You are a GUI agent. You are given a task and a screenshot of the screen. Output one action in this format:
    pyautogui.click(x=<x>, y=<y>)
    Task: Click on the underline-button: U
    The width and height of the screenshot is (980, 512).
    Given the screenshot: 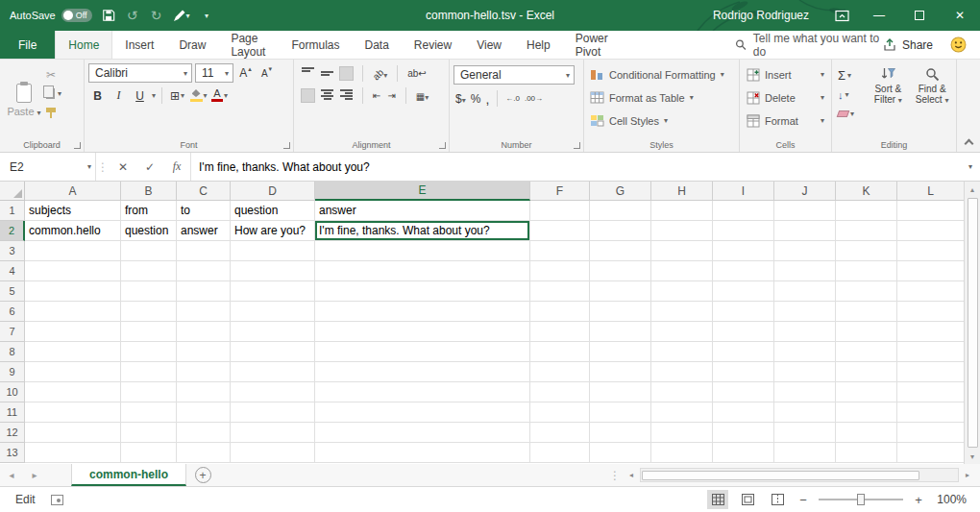 What is the action you would take?
    pyautogui.click(x=140, y=96)
    